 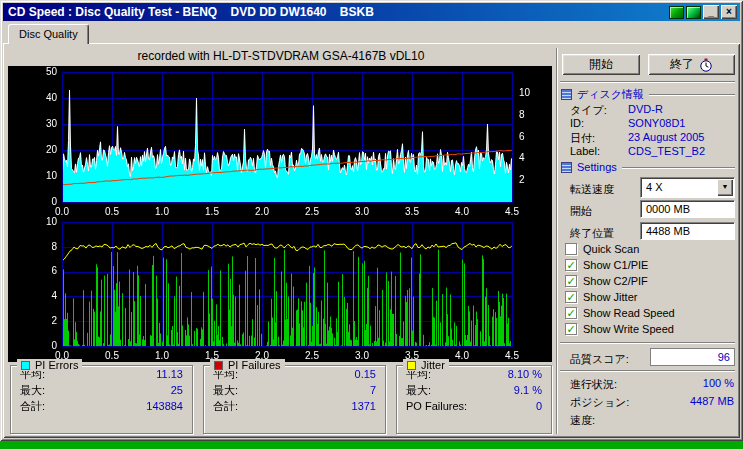 I want to click on start-position-input: 0000 MB, so click(x=688, y=209).